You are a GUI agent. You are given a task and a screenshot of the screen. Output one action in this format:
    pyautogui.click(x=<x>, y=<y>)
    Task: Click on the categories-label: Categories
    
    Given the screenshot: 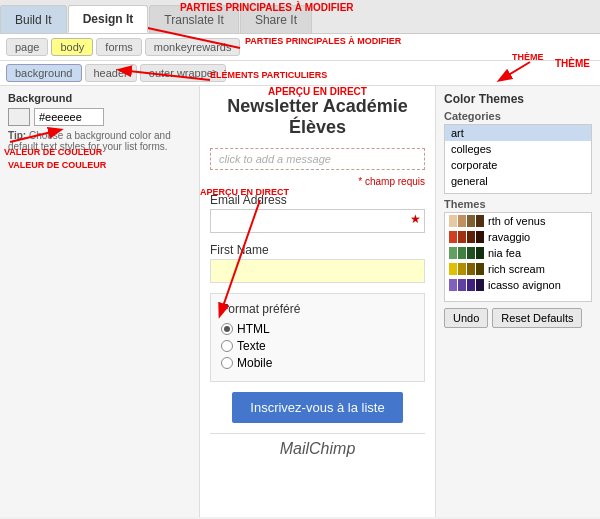 What is the action you would take?
    pyautogui.click(x=518, y=116)
    